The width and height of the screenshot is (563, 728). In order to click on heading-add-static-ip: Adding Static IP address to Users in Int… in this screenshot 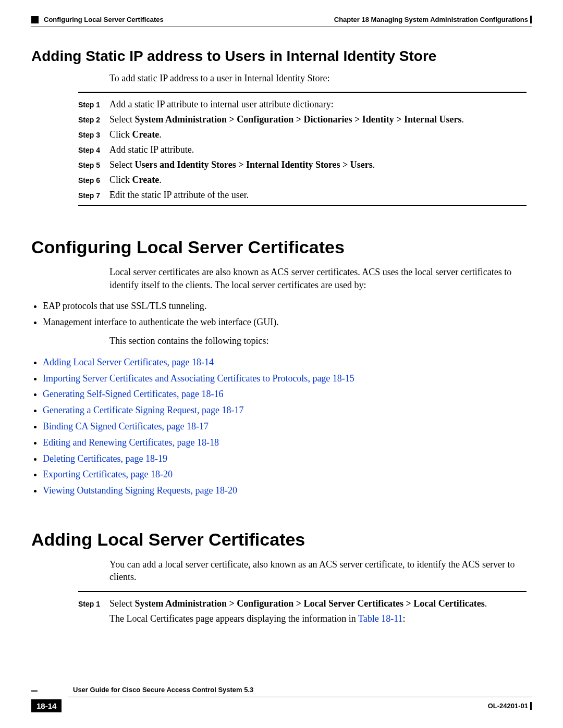, I will do `click(282, 56)`.